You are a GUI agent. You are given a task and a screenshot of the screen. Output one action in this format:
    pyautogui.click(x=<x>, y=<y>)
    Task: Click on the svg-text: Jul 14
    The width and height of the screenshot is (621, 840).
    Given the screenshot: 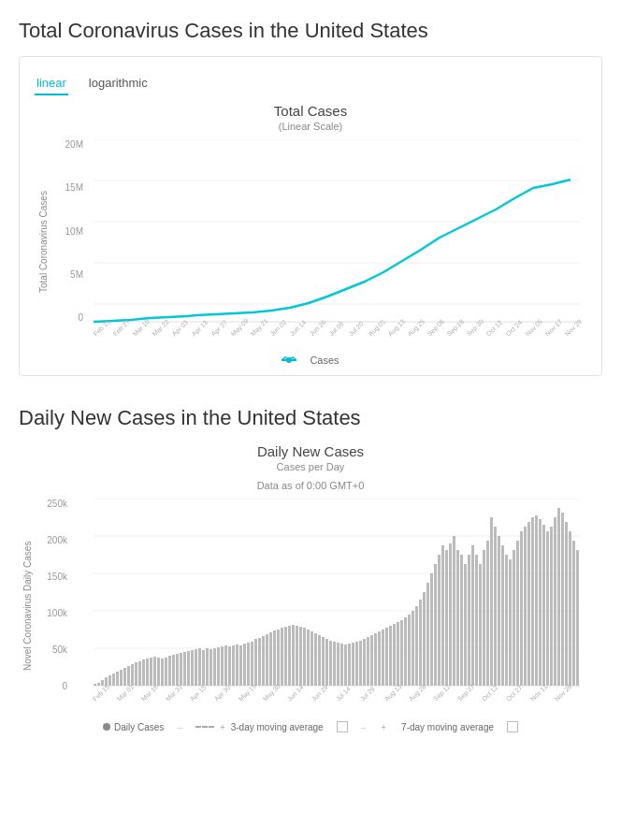 What is the action you would take?
    pyautogui.click(x=343, y=694)
    